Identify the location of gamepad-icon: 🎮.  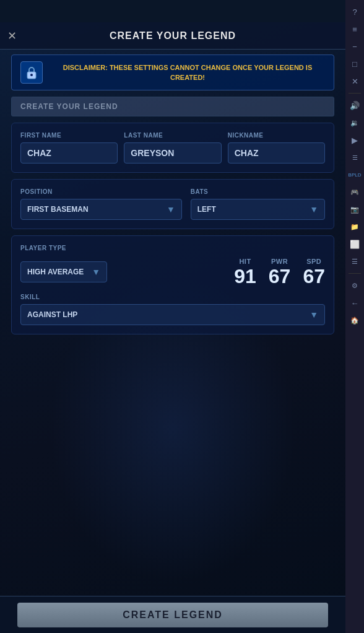
(355, 192).